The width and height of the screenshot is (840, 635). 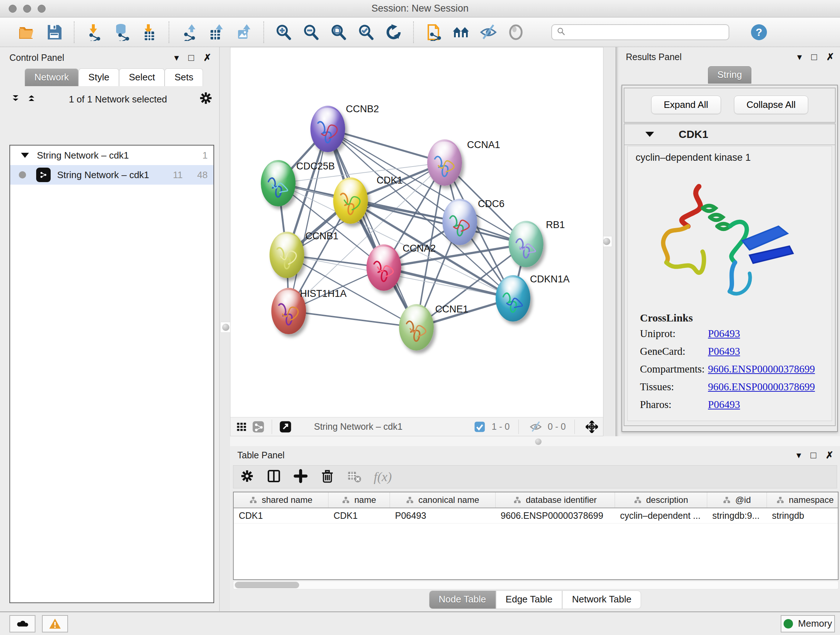 I want to click on fit-content-crosshair-icon, so click(x=592, y=427).